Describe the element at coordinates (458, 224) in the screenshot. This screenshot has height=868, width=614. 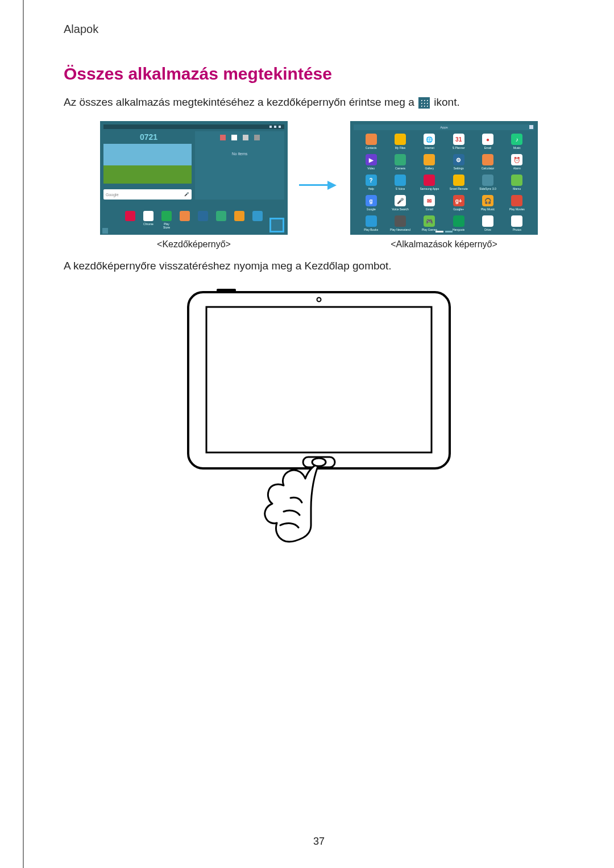
I see `app-icon: Hangouts` at that location.